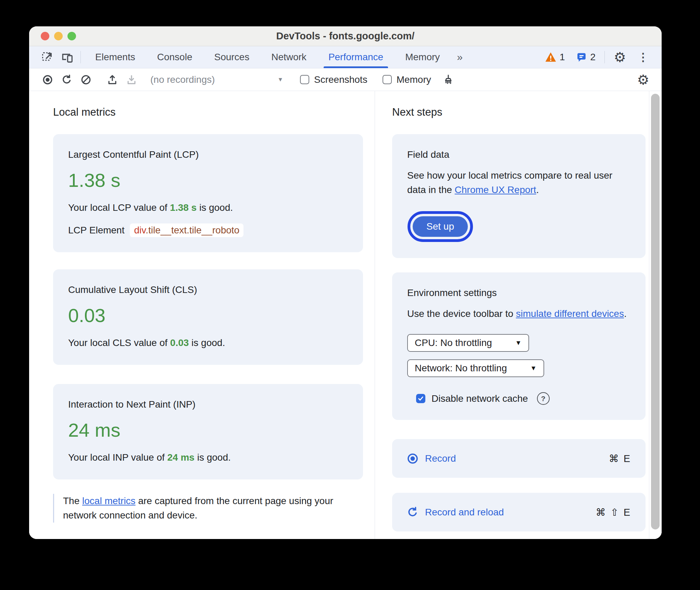  What do you see at coordinates (538, 190) in the screenshot?
I see `field-data-body-suffix: .` at bounding box center [538, 190].